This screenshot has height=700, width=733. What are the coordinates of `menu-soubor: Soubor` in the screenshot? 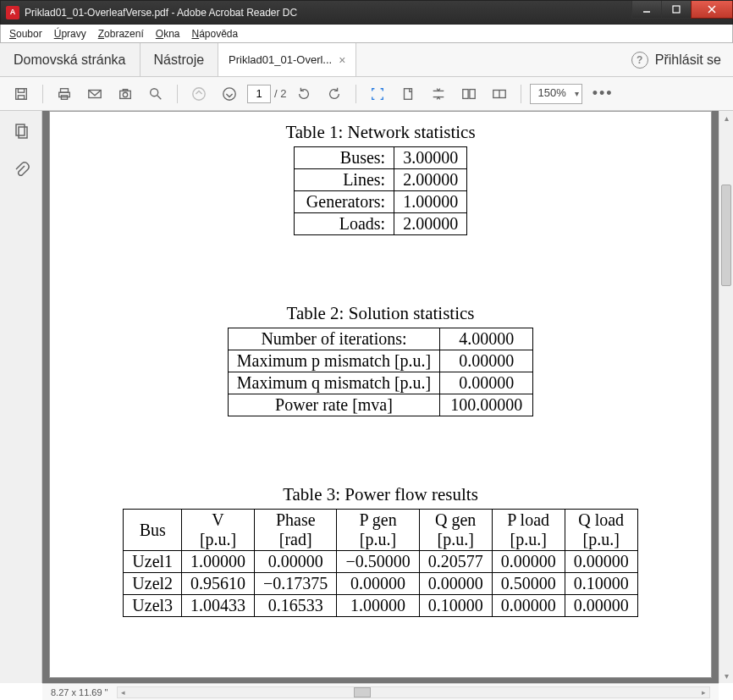 It's located at (25, 34).